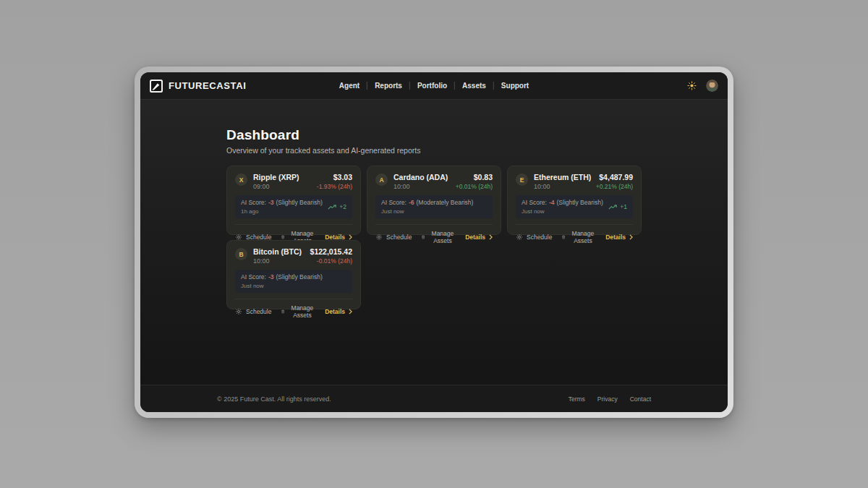  I want to click on trend-value: +2, so click(343, 207).